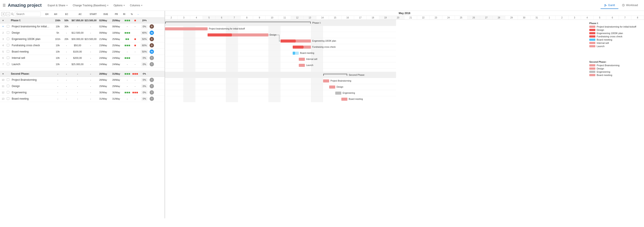 Image resolution: width=644 pixels, height=227 pixels. Describe the element at coordinates (82, 26) in the screenshot. I see `task-row: + Project brainstorming for initial… 10h…` at that location.